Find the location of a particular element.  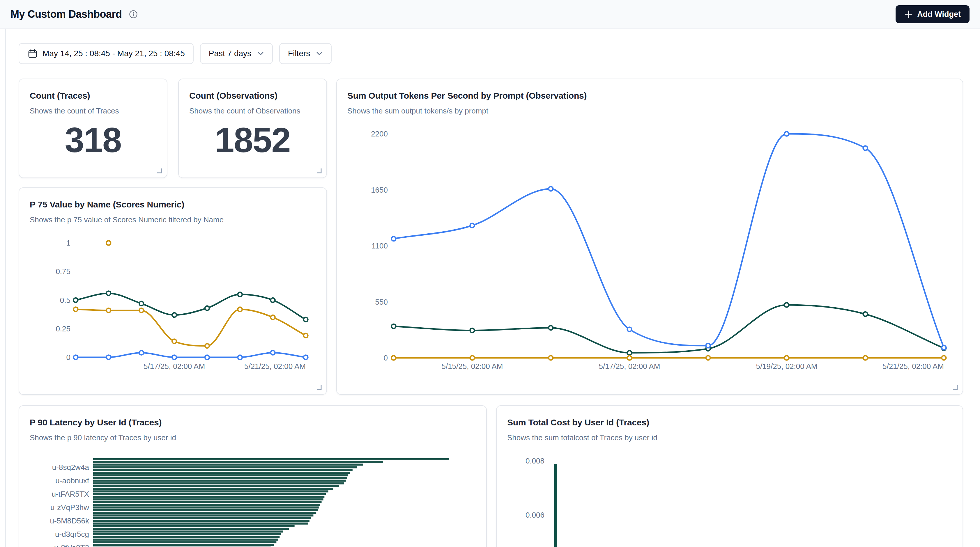

svg-text: 0.75 is located at coordinates (63, 271).